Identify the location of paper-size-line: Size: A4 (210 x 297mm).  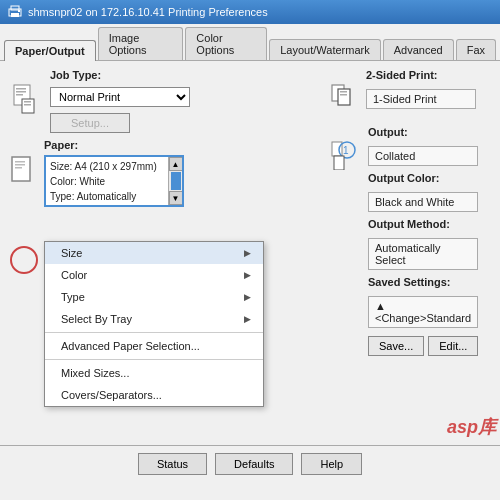
(108, 166).